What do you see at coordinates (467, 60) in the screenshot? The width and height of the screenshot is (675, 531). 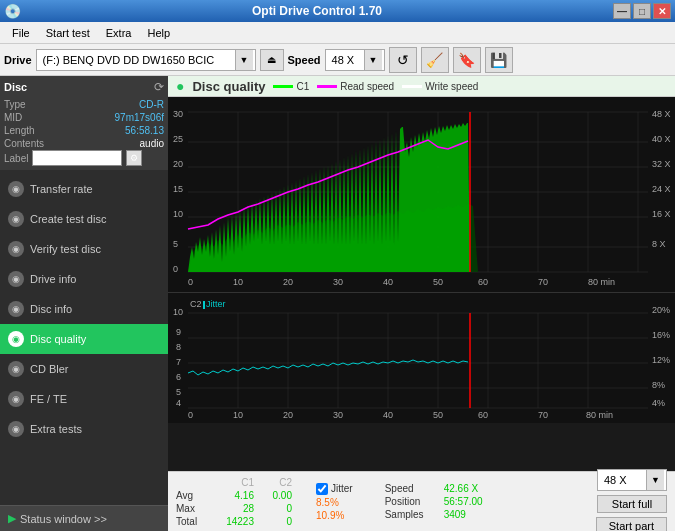 I see `bookmark-button: 🔖` at bounding box center [467, 60].